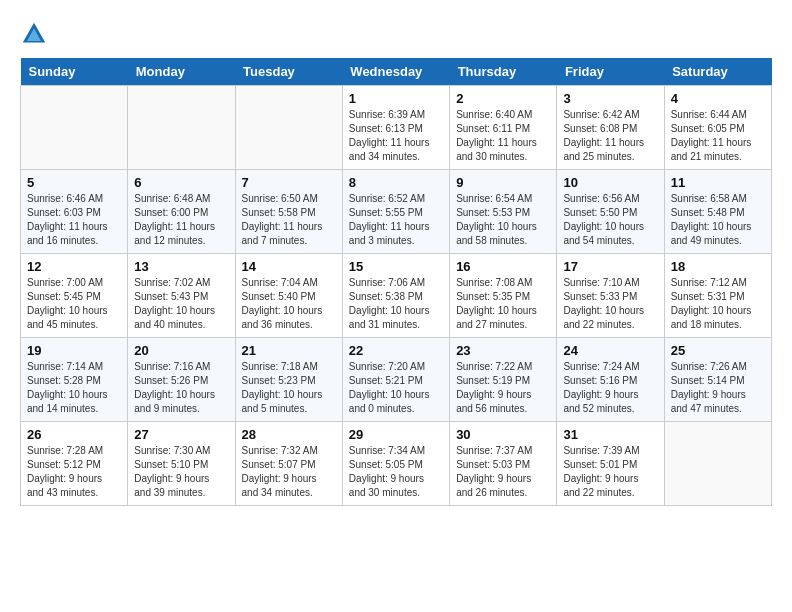 The height and width of the screenshot is (612, 792). What do you see at coordinates (396, 388) in the screenshot?
I see `day-info: Sunrise: 7:20 AM Sunset: 5:21 PM Dayligh…` at bounding box center [396, 388].